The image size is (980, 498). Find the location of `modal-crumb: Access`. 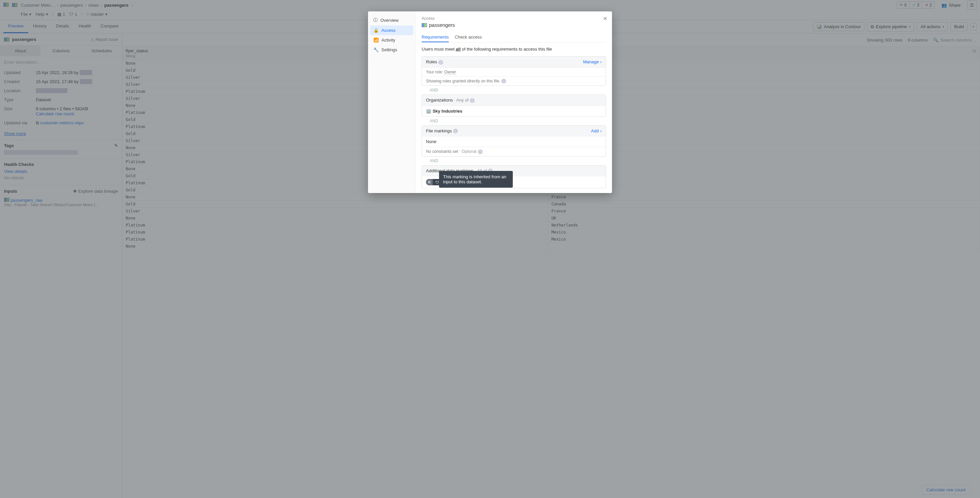

modal-crumb: Access is located at coordinates (514, 18).